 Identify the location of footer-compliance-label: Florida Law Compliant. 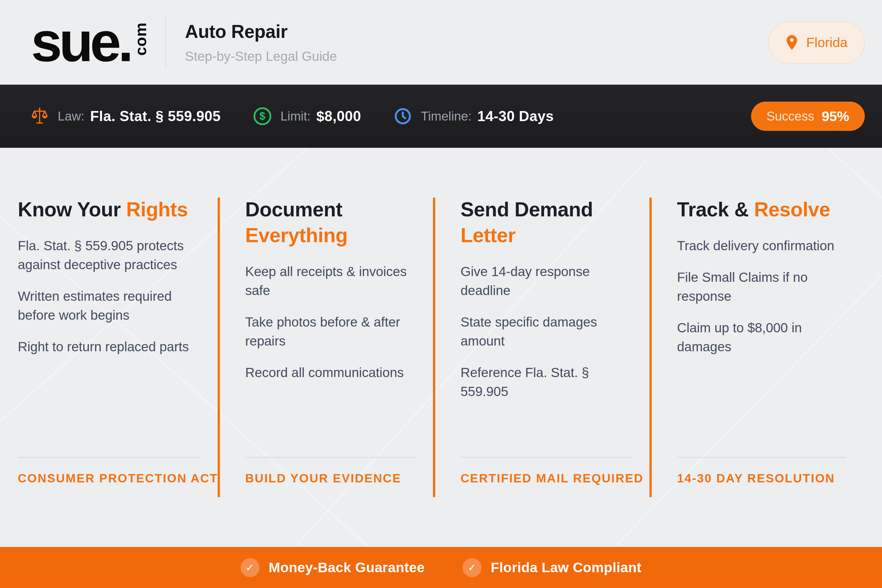
(566, 567).